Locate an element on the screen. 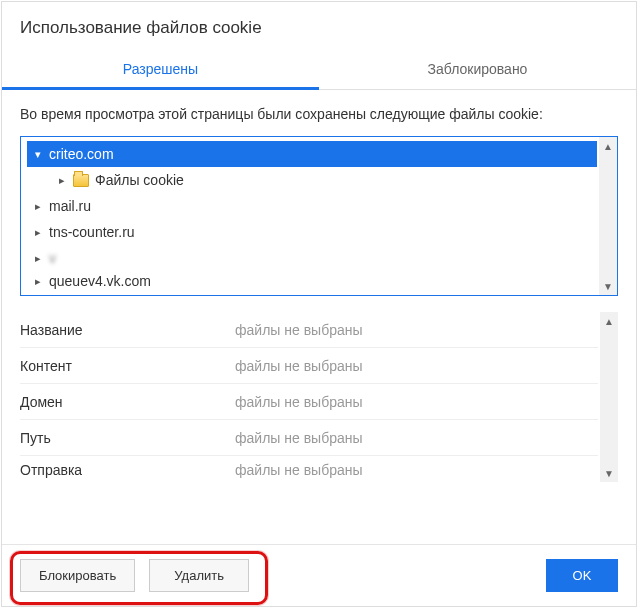 The height and width of the screenshot is (608, 638). tree-item-label: criteo.com is located at coordinates (82, 154).